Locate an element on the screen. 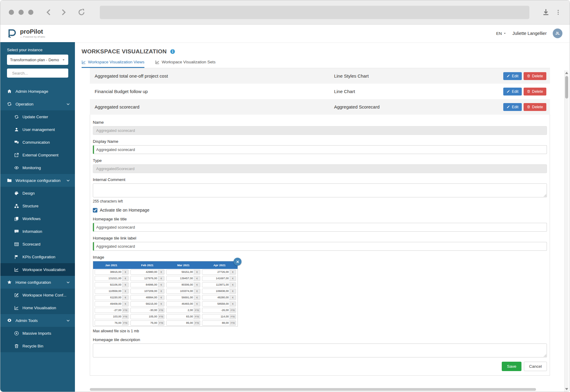  logo: proPilot — Powered by dFakto is located at coordinates (26, 33).